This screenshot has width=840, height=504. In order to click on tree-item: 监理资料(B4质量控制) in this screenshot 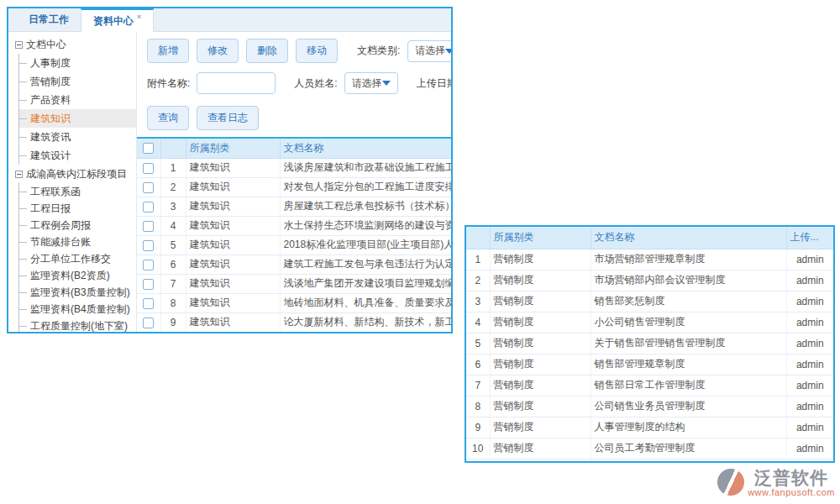, I will do `click(77, 309)`.